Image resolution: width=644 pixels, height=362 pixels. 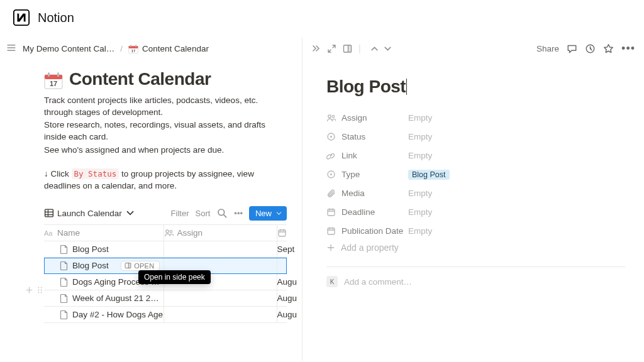 I want to click on property-key: Publication Date, so click(x=367, y=231).